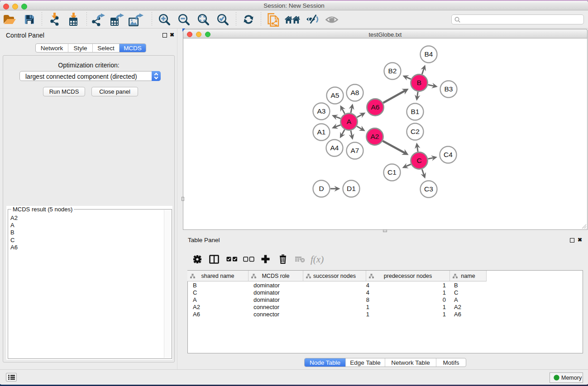 The height and width of the screenshot is (386, 588). What do you see at coordinates (351, 188) in the screenshot?
I see `svg-text: D1` at bounding box center [351, 188].